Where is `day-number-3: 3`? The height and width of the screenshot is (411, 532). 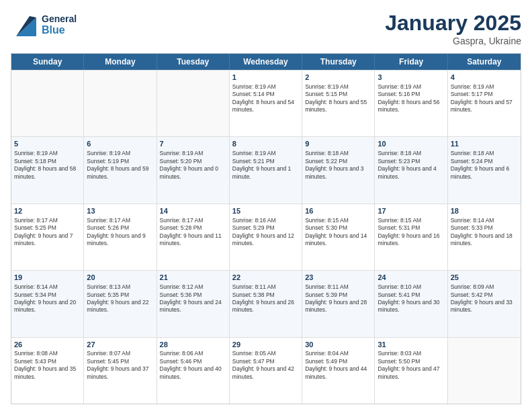
day-number-3: 3 is located at coordinates (411, 78).